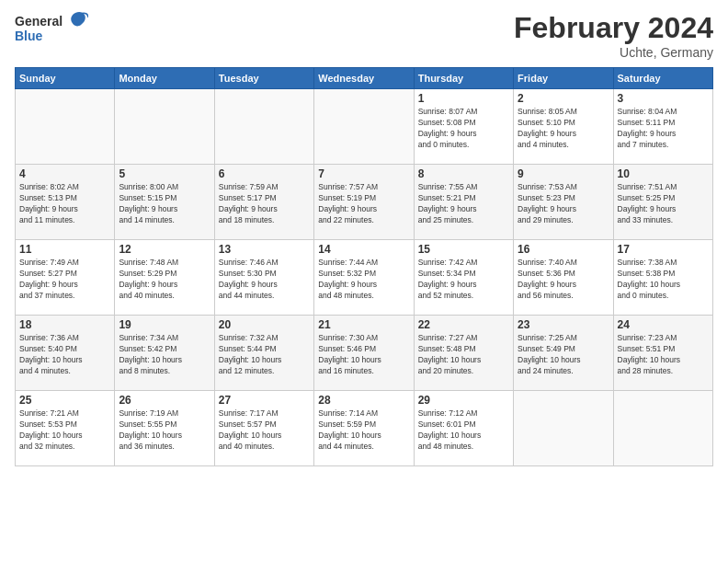 The height and width of the screenshot is (563, 728). I want to click on day-header-thursday: Thursday, so click(463, 79).